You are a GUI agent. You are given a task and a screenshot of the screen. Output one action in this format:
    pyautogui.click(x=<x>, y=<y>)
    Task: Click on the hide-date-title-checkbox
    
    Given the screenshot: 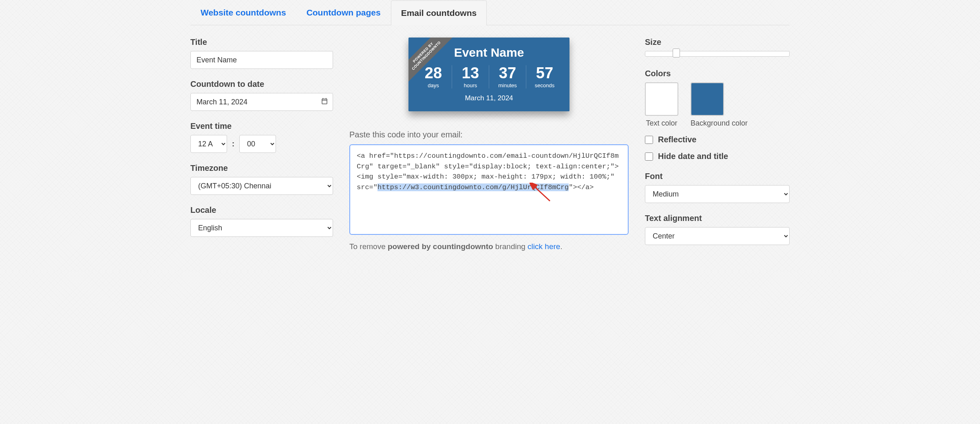 What is the action you would take?
    pyautogui.click(x=649, y=157)
    